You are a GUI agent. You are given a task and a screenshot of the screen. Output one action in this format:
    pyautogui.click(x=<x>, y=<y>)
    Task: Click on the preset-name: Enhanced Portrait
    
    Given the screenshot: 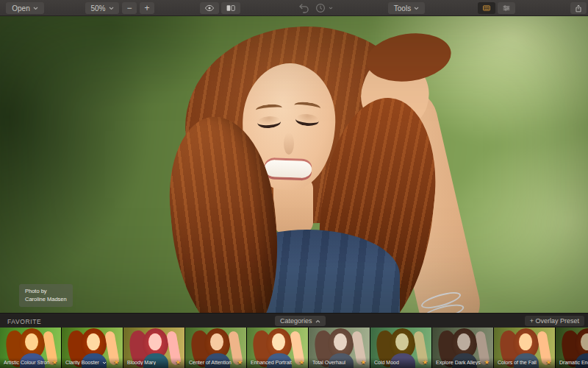 What is the action you would take?
    pyautogui.click(x=271, y=362)
    